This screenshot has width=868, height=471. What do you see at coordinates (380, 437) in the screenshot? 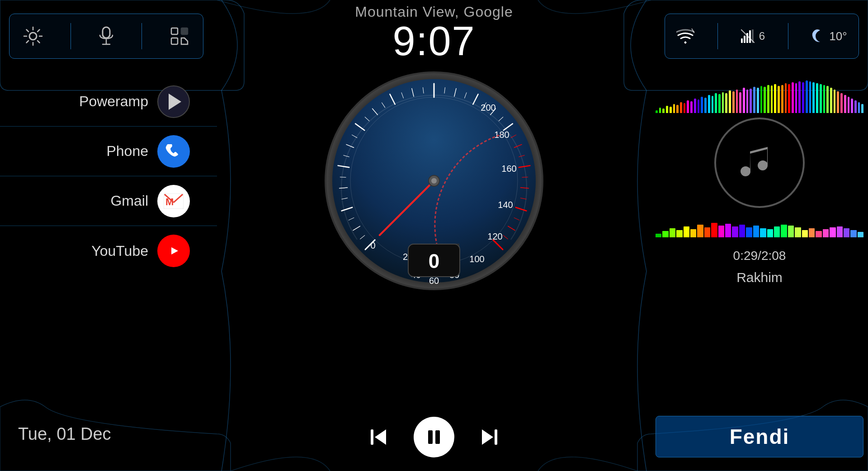
I see `prev-button` at bounding box center [380, 437].